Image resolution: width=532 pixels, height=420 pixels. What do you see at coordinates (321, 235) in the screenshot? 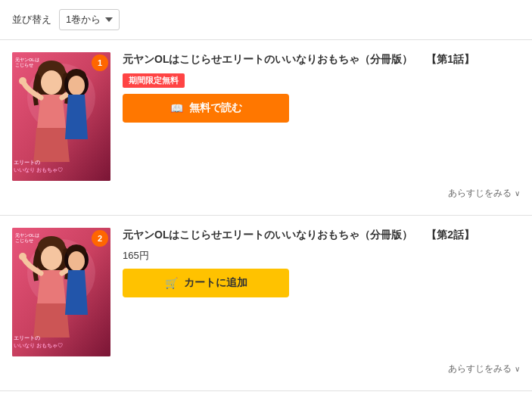
I see `item-title-2: 元ヤンOLはこじらせエリートのいいなりおもちゃ（分冊版） 【第2話】` at bounding box center [321, 235].